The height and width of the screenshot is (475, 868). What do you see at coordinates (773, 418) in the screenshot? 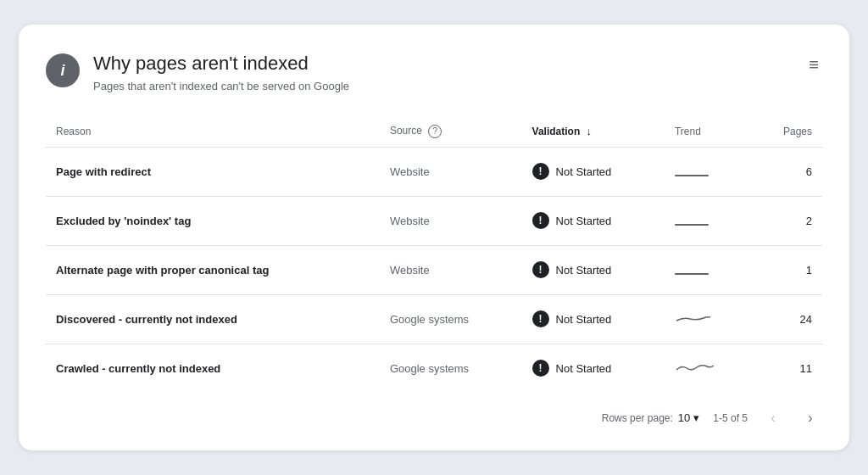
I see `prev-icon: ‹` at bounding box center [773, 418].